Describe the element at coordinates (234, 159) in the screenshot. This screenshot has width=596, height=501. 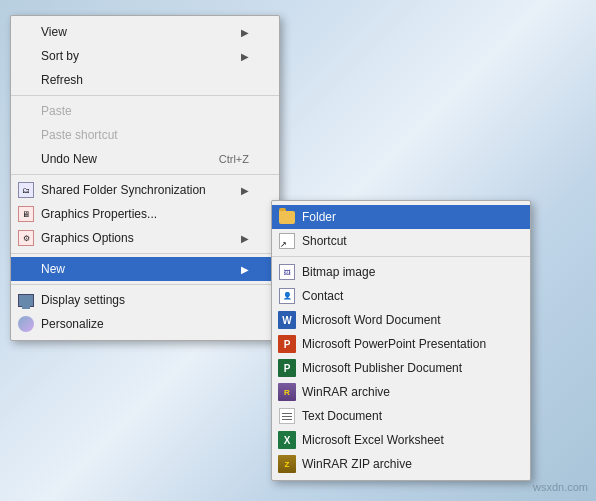
I see `undo-new-shortcut: Ctrl+Z` at that location.